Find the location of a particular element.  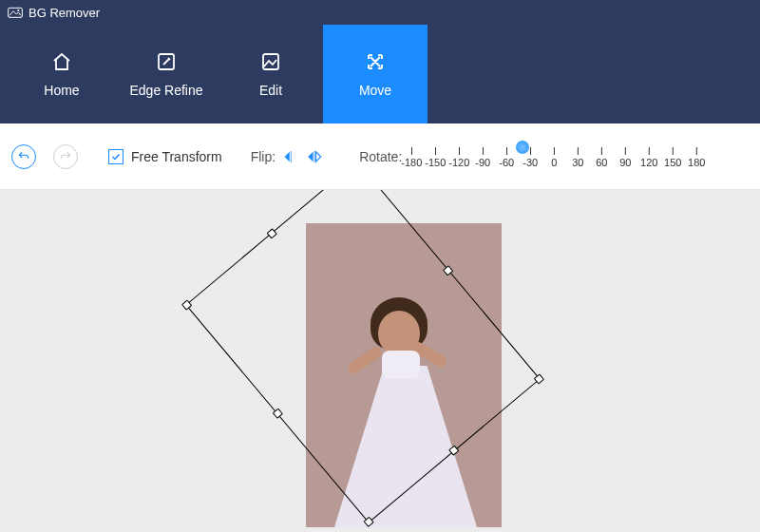

redo-button is located at coordinates (66, 157).